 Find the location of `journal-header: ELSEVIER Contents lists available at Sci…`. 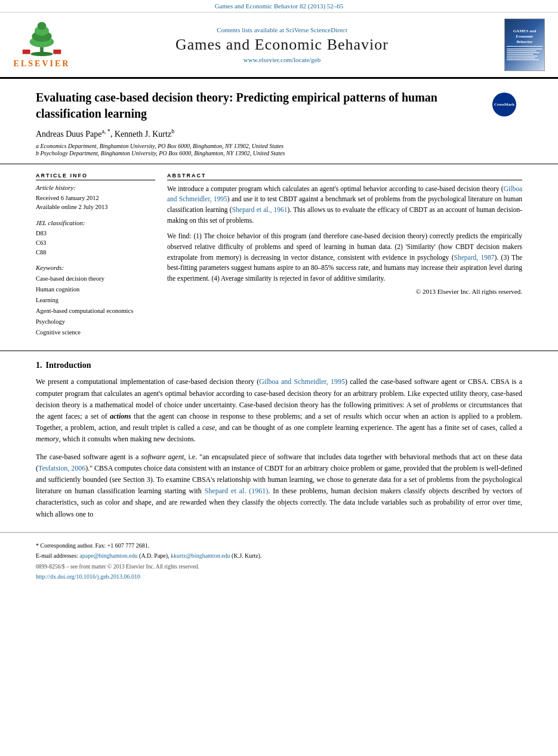

journal-header: ELSEVIER Contents lists available at Sci… is located at coordinates (279, 45).